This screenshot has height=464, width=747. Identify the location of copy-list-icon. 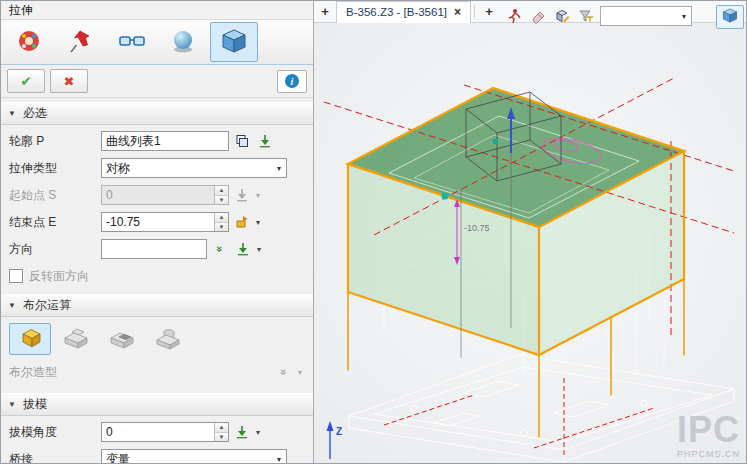
(242, 141).